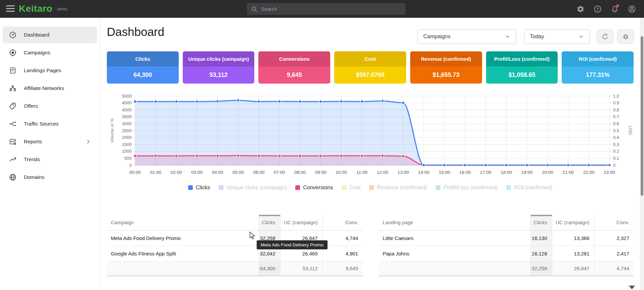  I want to click on table-cell: 16,130, so click(541, 238).